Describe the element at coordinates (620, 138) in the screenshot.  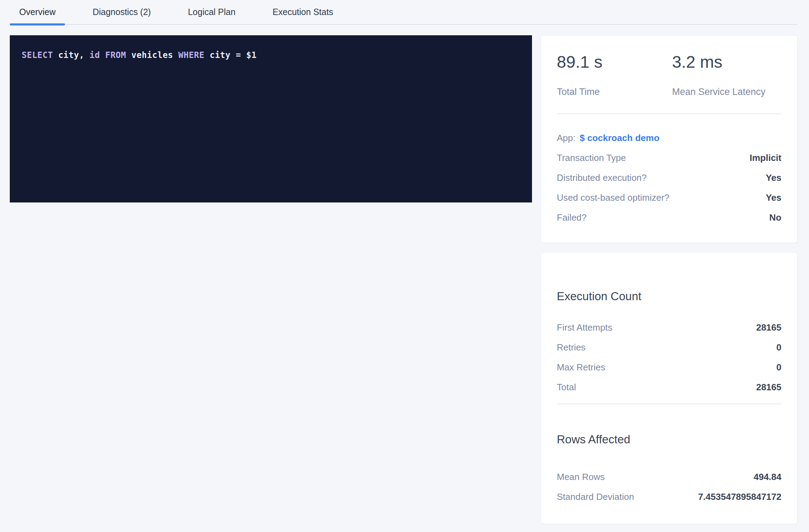
I see `app-link: $ cockroach demo` at that location.